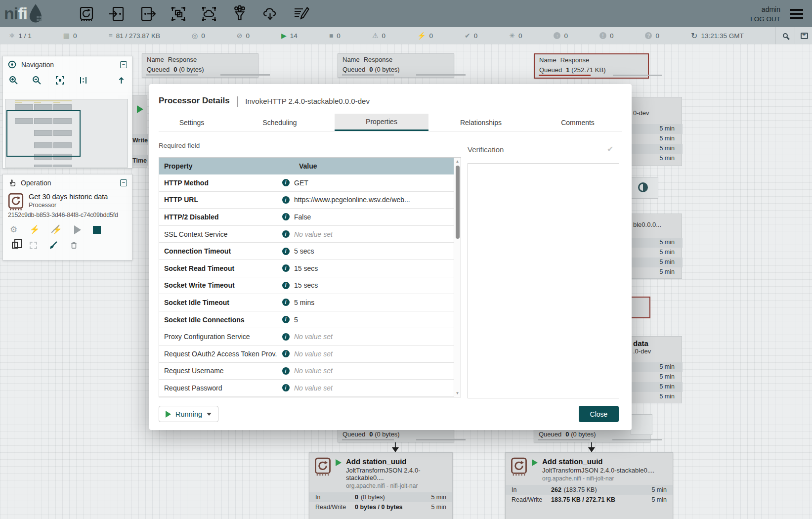 This screenshot has height=519, width=812. Describe the element at coordinates (14, 229) in the screenshot. I see `configure-icon: ⚙` at that location.